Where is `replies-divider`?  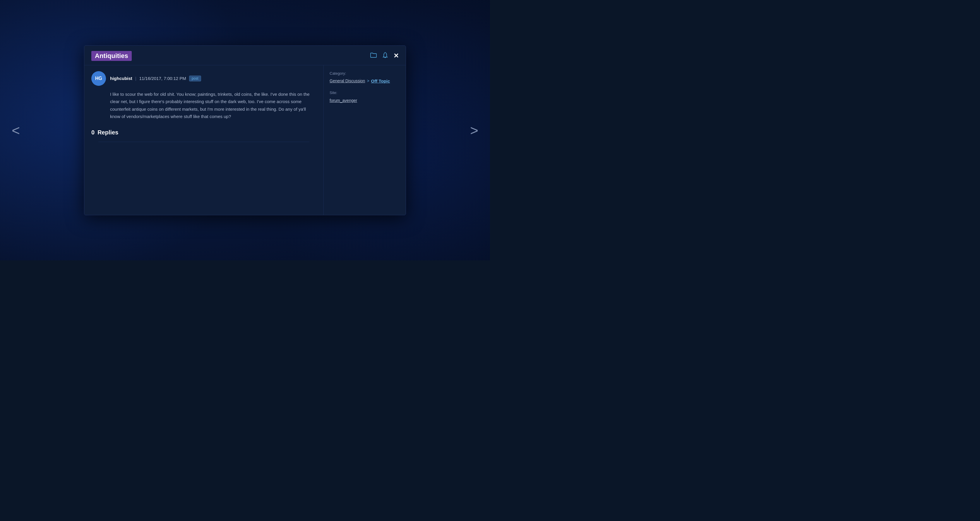
replies-divider is located at coordinates (204, 142).